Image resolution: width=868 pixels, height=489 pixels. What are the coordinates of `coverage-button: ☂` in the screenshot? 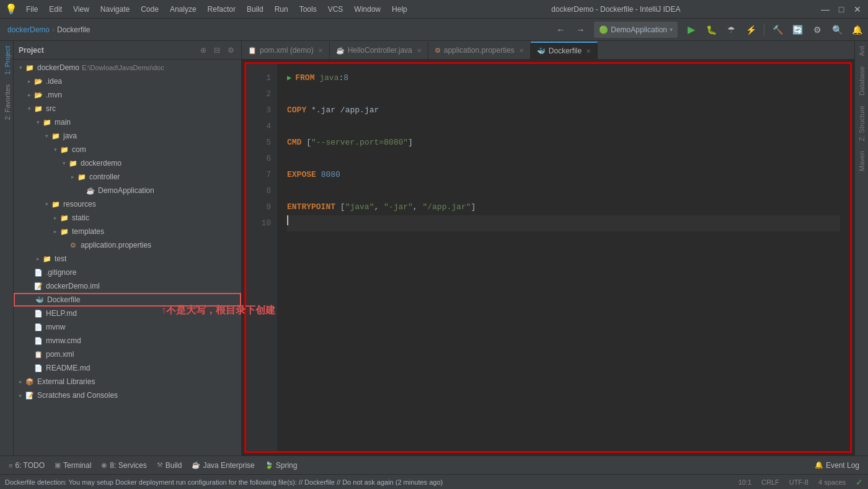 It's located at (731, 30).